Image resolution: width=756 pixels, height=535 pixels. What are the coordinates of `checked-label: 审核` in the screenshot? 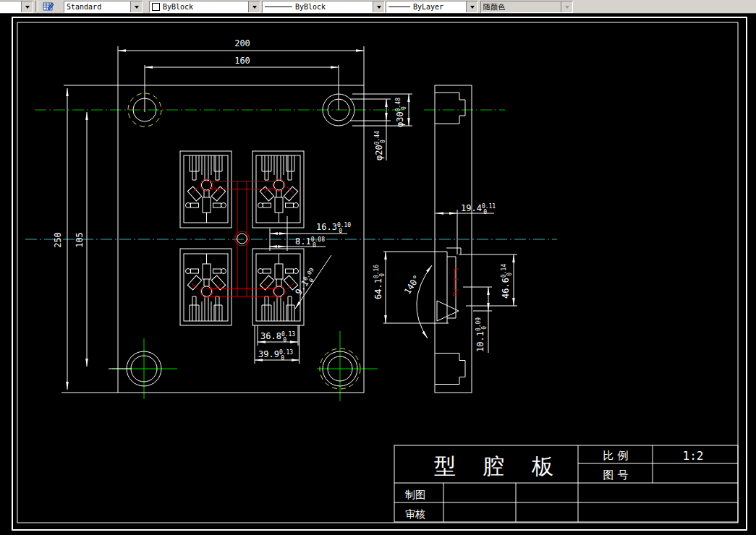 It's located at (415, 514).